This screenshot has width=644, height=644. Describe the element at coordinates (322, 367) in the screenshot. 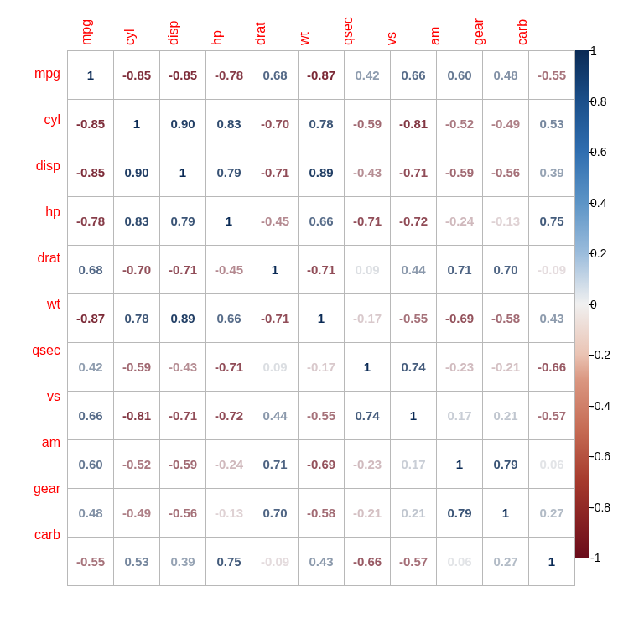

I see `table-row: 0.42-0.59-0.43-0.710.09-0.1710.74-0.23-0…` at that location.